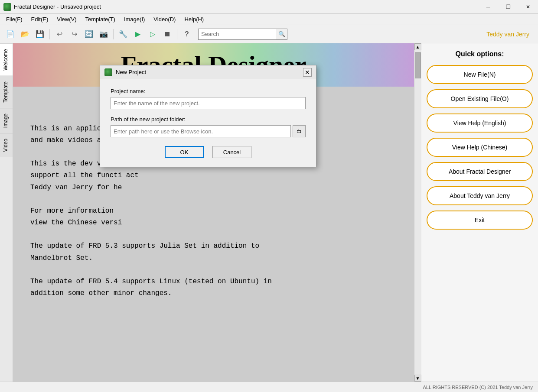  What do you see at coordinates (108, 72) in the screenshot?
I see `dialog-icon` at bounding box center [108, 72].